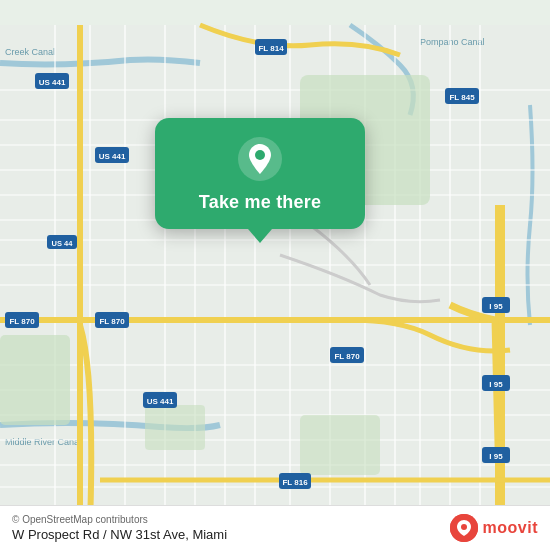  I want to click on svg-text: Middle River Canal, so click(43, 442).